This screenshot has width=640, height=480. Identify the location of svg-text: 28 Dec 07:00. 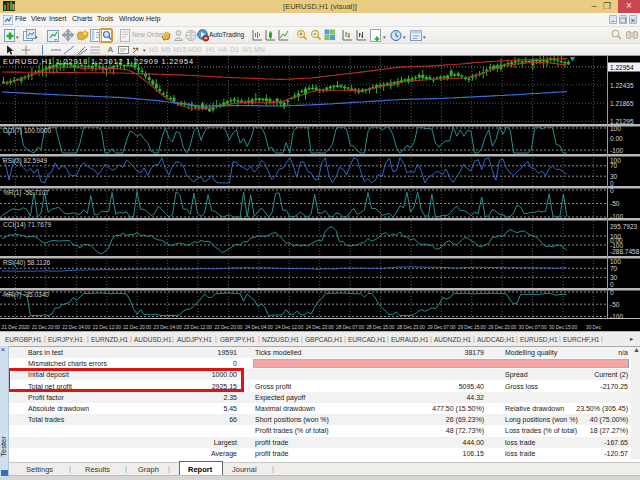
(350, 327).